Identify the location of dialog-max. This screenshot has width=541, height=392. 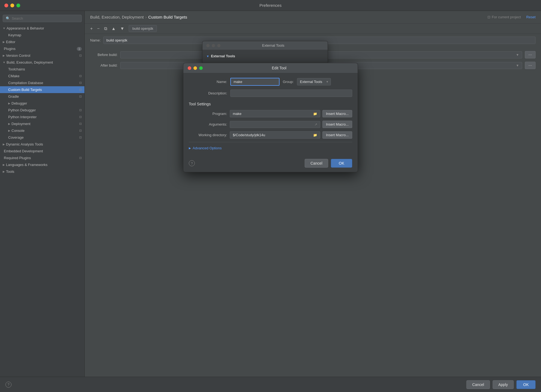
(219, 46).